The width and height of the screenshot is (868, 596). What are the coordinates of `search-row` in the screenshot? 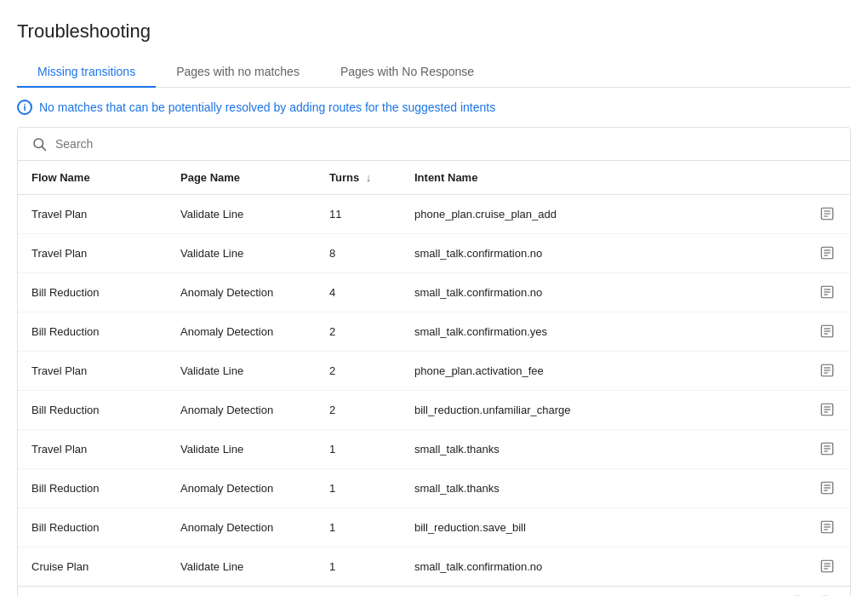 It's located at (434, 145).